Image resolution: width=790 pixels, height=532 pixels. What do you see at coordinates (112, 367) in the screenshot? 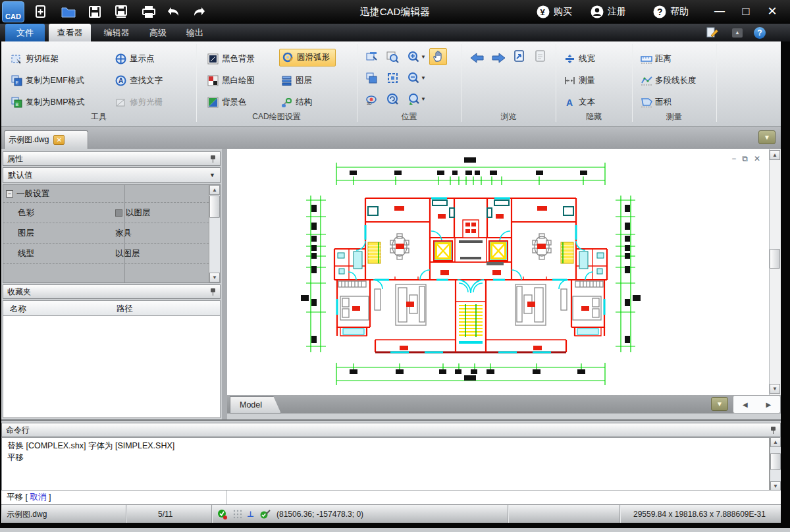
I see `favorites-list` at bounding box center [112, 367].